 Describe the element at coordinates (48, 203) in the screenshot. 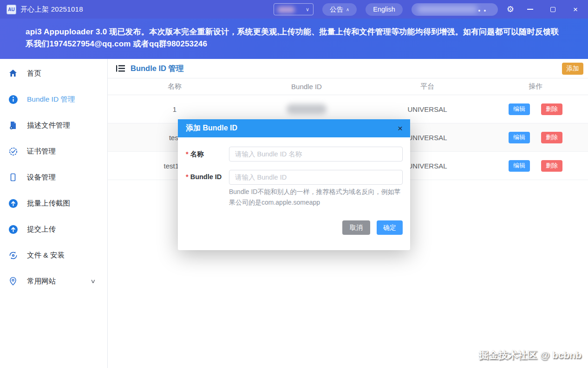

I see `sidebar-item-label: 批量上传截图` at that location.